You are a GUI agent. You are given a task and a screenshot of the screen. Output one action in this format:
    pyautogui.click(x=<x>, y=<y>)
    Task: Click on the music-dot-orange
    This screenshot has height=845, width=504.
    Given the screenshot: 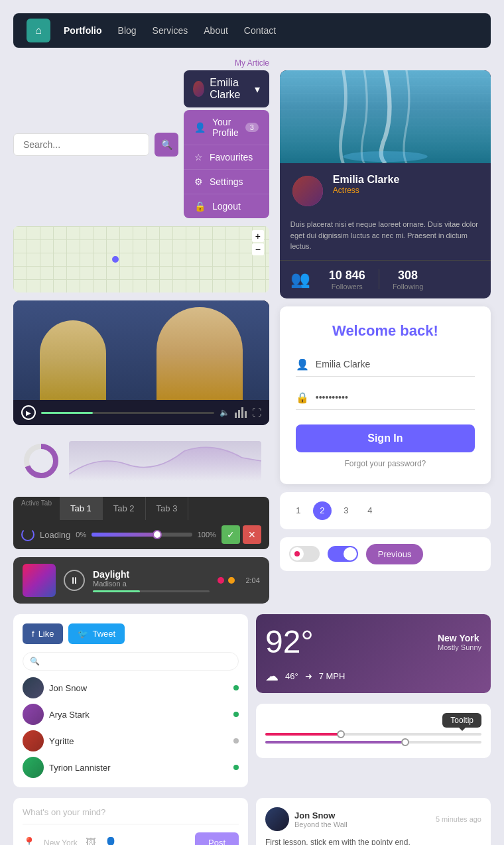 What is the action you would take?
    pyautogui.click(x=231, y=580)
    